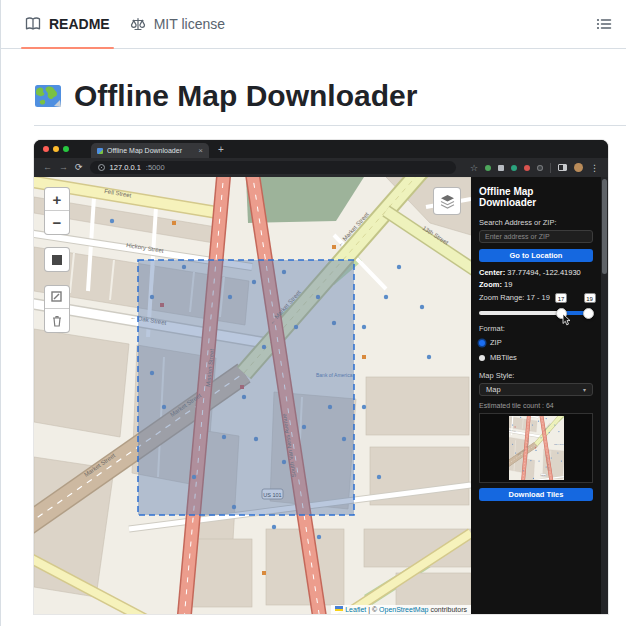  Describe the element at coordinates (536, 448) in the screenshot. I see `tile-preview-box` at that location.